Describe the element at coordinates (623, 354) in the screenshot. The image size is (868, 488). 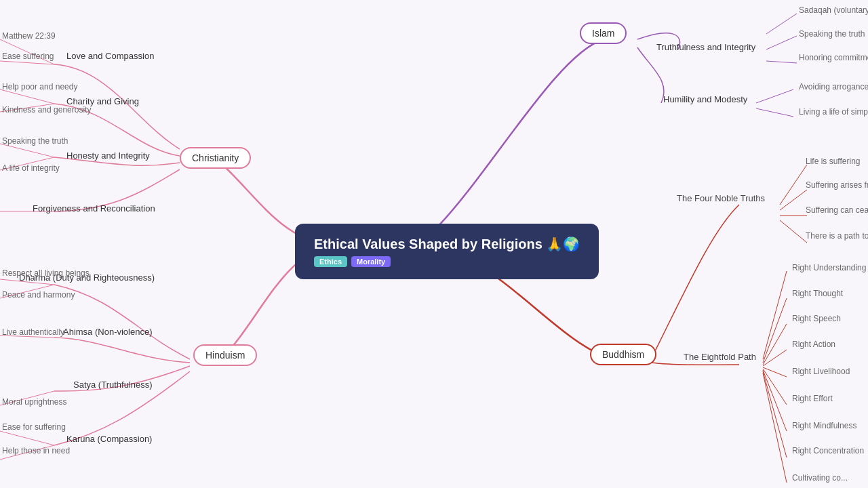
I see `buddhism-label: Buddhism` at that location.